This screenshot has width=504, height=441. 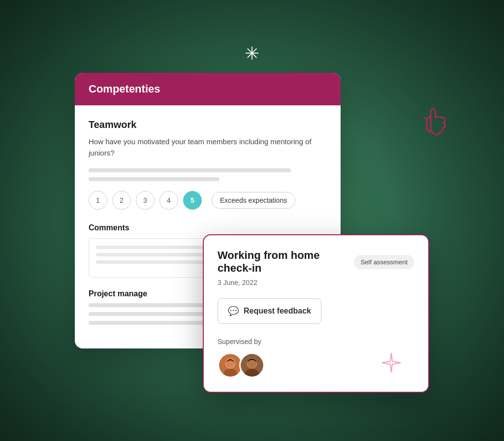 What do you see at coordinates (316, 262) in the screenshot?
I see `wfh-header: Working from home check-in Self assessme…` at bounding box center [316, 262].